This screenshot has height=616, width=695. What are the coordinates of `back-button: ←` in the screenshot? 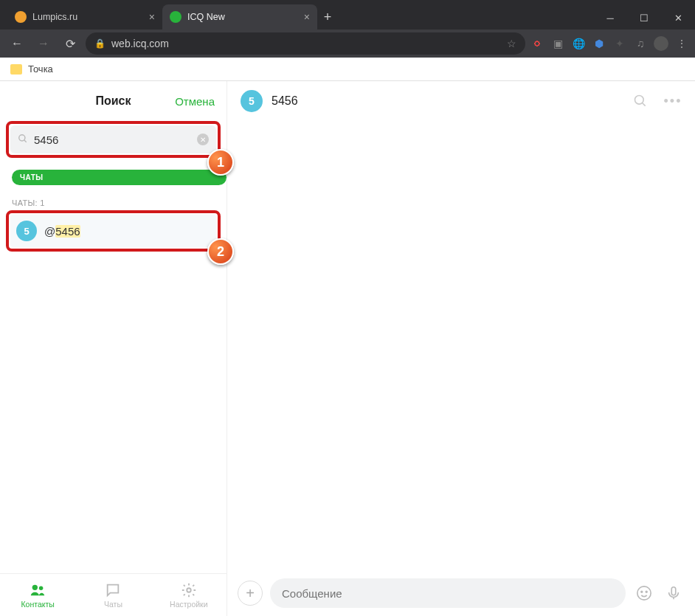 It's located at (17, 44).